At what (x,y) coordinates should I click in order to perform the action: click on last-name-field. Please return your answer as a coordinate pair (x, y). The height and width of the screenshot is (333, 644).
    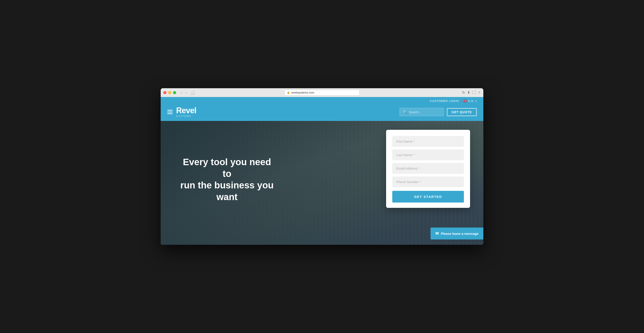
    Looking at the image, I should click on (428, 155).